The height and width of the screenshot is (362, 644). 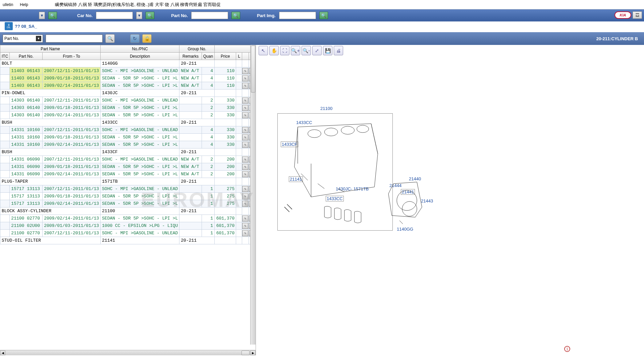 What do you see at coordinates (225, 56) in the screenshot?
I see `hdr-price: Price` at bounding box center [225, 56].